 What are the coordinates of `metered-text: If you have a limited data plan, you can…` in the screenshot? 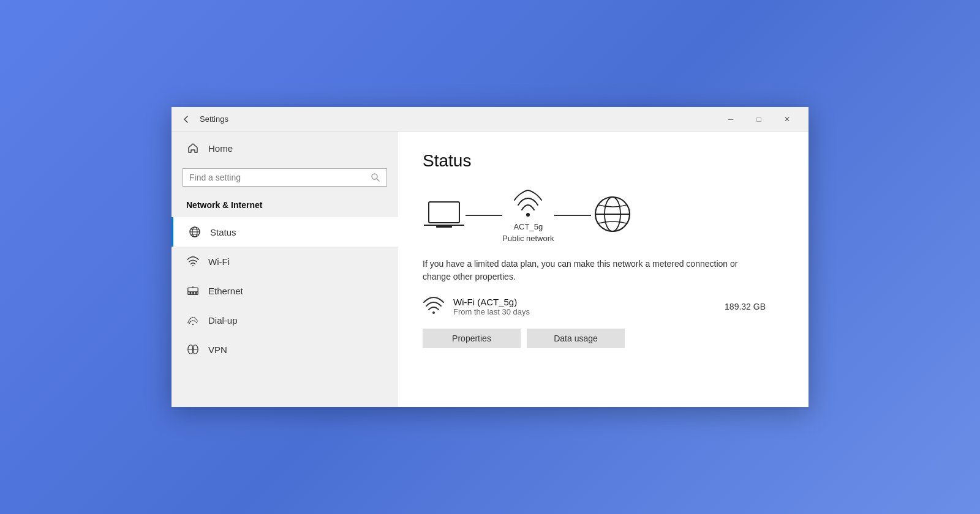 It's located at (588, 270).